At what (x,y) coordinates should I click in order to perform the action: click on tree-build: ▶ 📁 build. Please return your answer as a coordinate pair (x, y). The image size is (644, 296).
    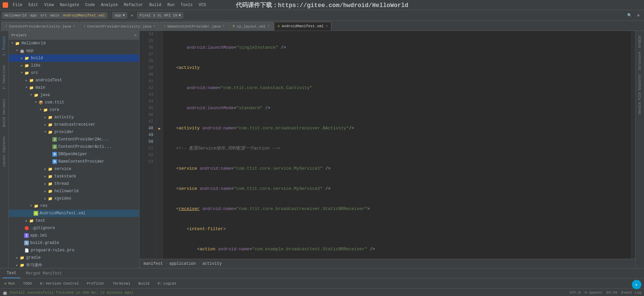
    Looking at the image, I should click on (74, 58).